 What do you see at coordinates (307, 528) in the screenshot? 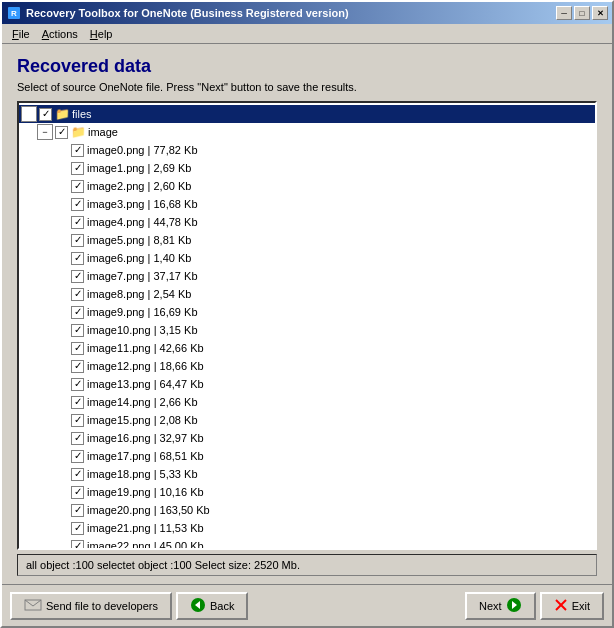
I see `tree-item: image21.png | 11,53 Kb` at bounding box center [307, 528].